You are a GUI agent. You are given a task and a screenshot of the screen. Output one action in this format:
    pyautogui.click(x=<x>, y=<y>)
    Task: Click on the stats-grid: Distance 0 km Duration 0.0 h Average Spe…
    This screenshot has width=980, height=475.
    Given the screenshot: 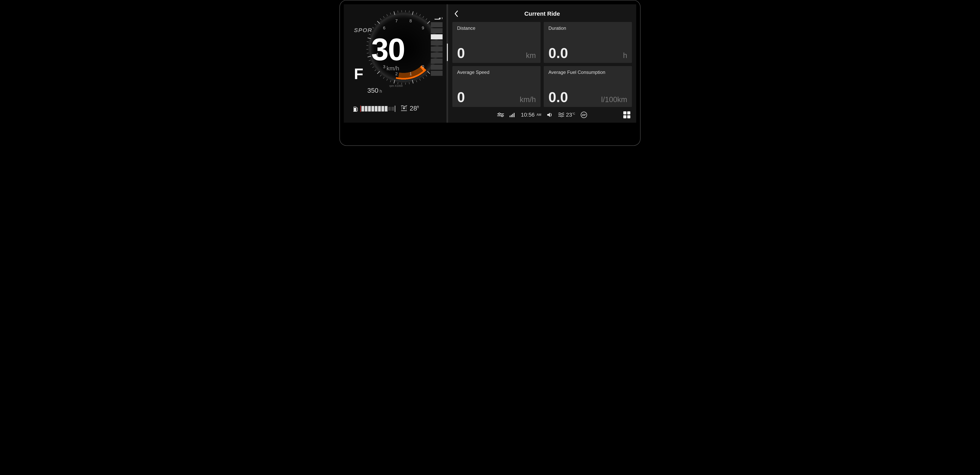 What is the action you would take?
    pyautogui.click(x=542, y=65)
    